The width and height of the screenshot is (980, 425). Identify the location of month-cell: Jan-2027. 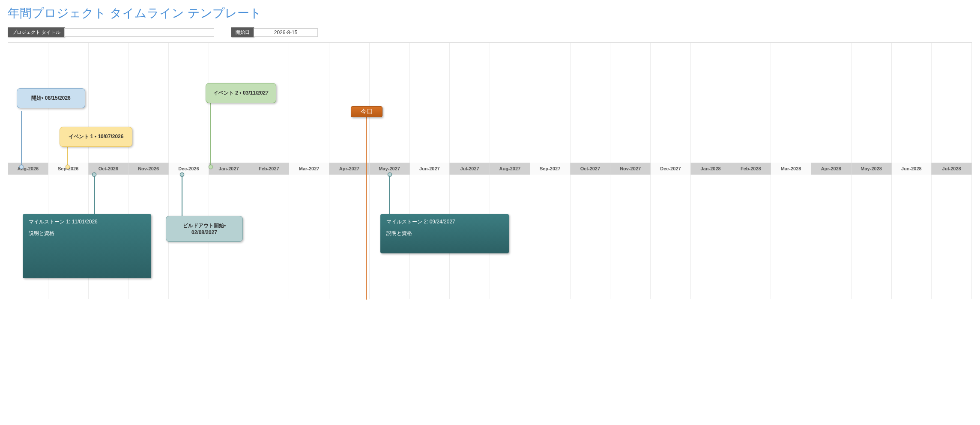
(229, 169).